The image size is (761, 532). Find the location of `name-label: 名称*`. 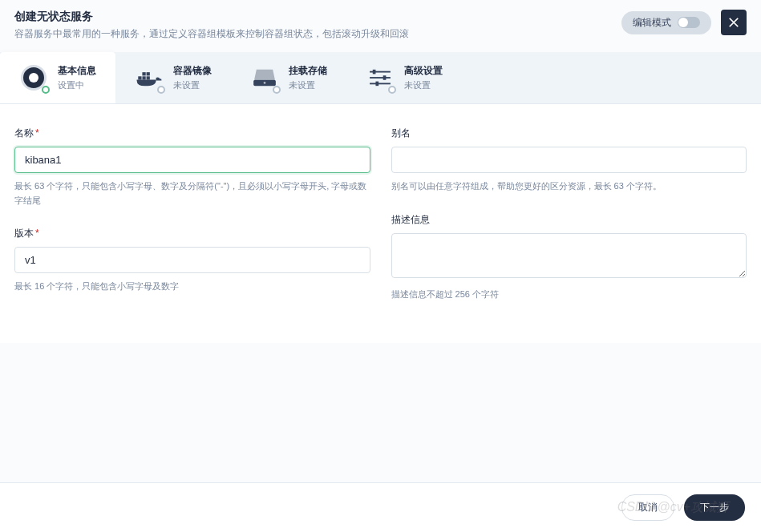

name-label: 名称* is located at coordinates (192, 133).